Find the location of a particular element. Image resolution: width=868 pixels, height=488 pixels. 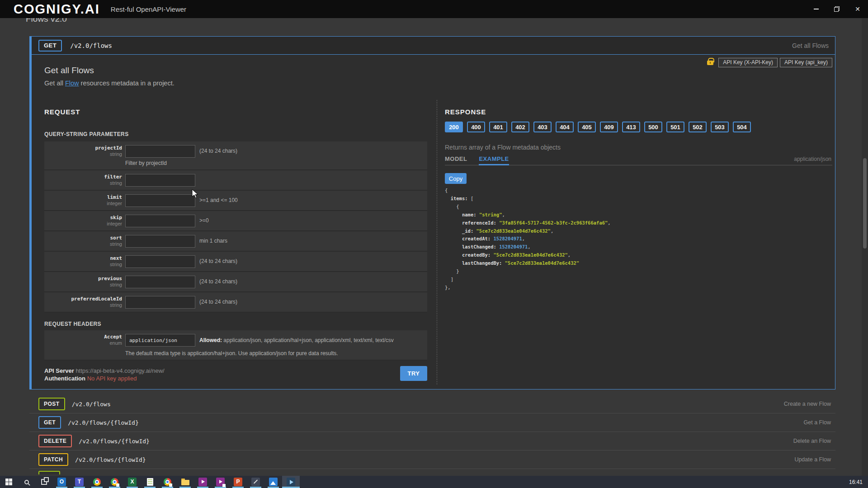

close-icon: ✕ is located at coordinates (858, 9).